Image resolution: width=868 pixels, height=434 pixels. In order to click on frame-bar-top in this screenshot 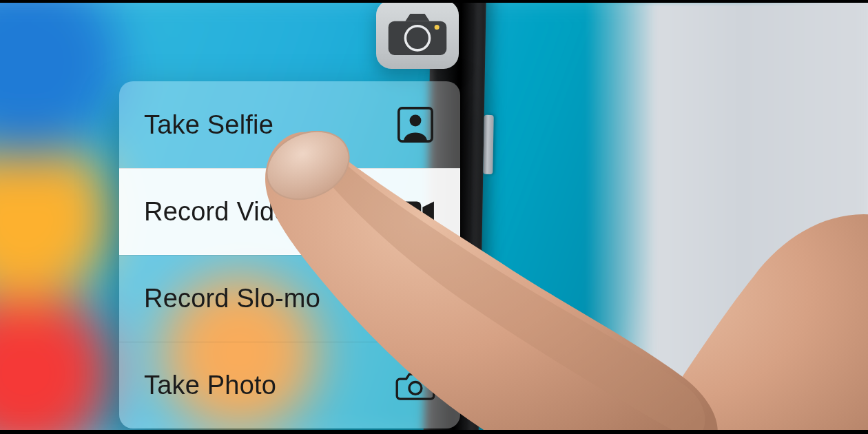, I will do `click(434, 1)`.